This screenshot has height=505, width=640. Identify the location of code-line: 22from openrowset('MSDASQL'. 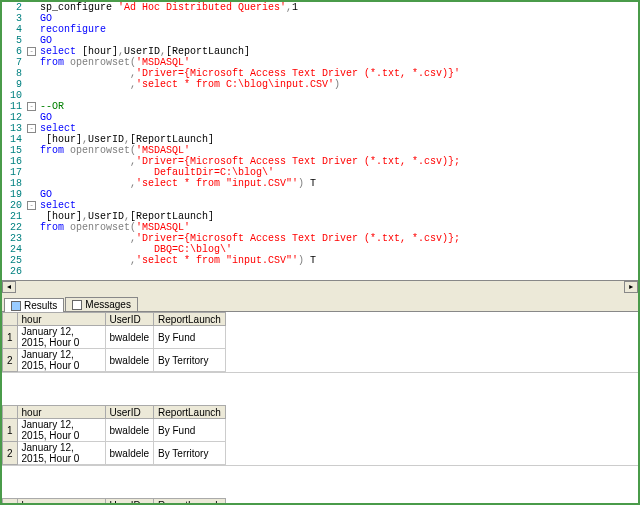
(320, 228).